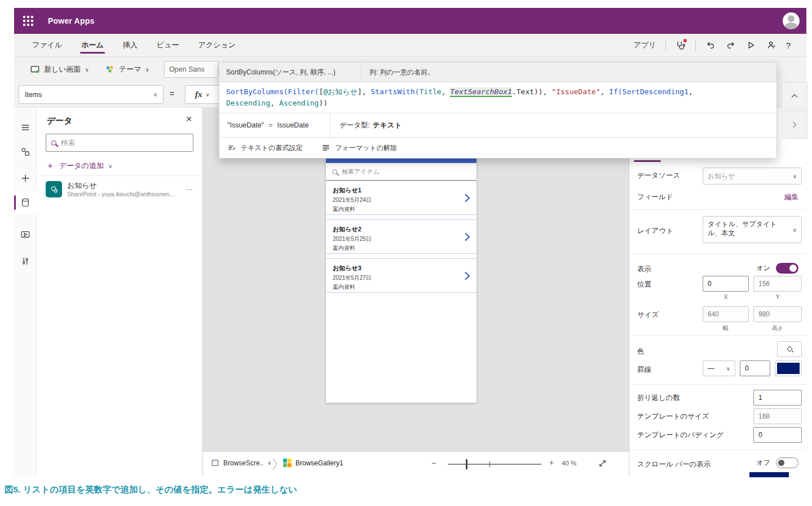 The image size is (812, 506). I want to click on format-text-button: テキストの書式設定, so click(265, 148).